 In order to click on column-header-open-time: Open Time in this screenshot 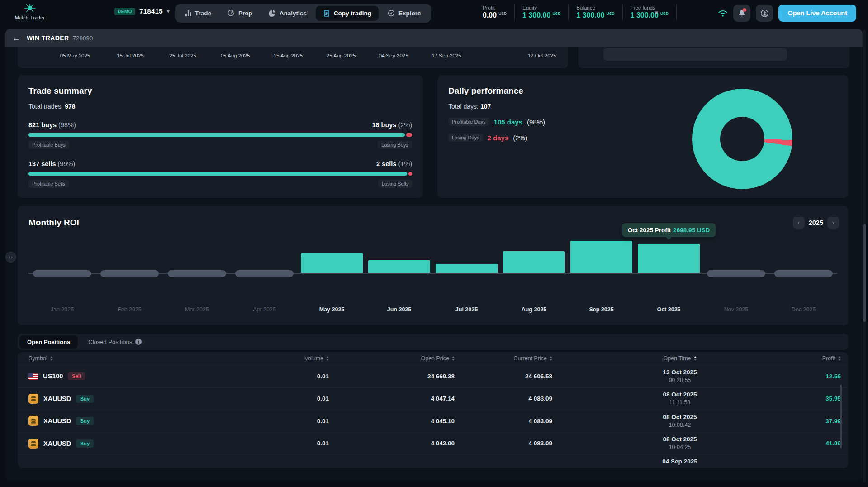, I will do `click(680, 358)`.